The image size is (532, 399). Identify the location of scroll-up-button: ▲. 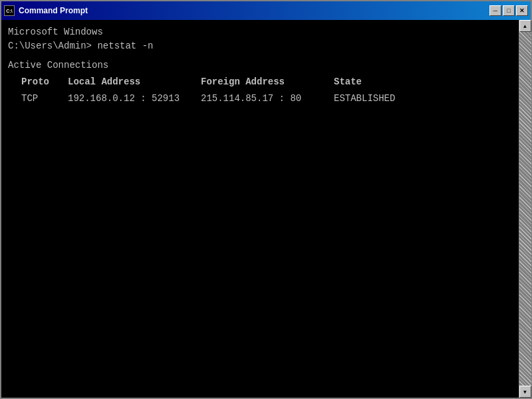
(525, 26).